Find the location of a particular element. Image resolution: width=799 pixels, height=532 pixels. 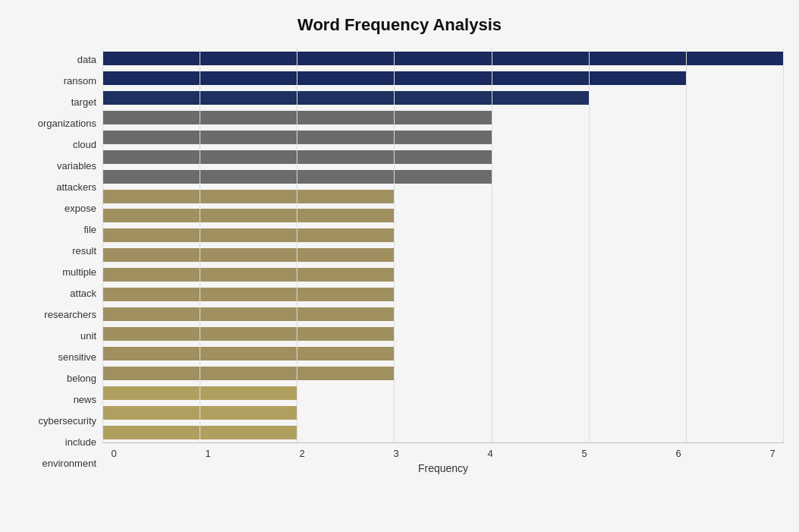

x-axis: 01234567 is located at coordinates (443, 451).